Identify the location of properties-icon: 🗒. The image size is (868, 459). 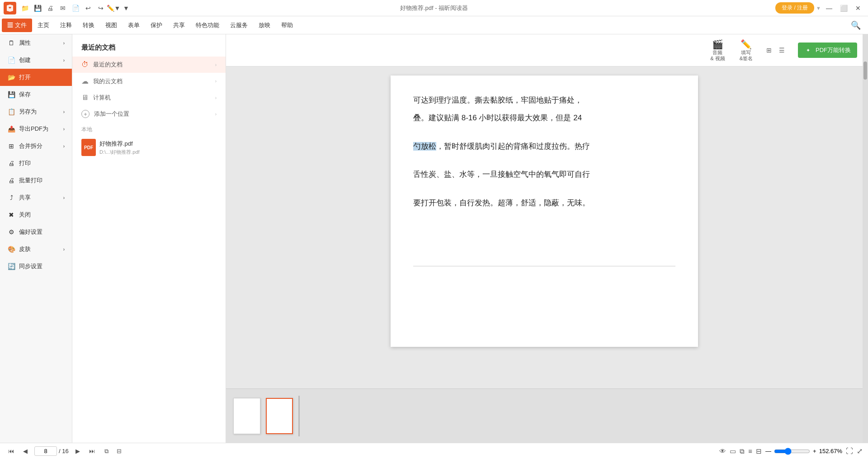
(11, 43).